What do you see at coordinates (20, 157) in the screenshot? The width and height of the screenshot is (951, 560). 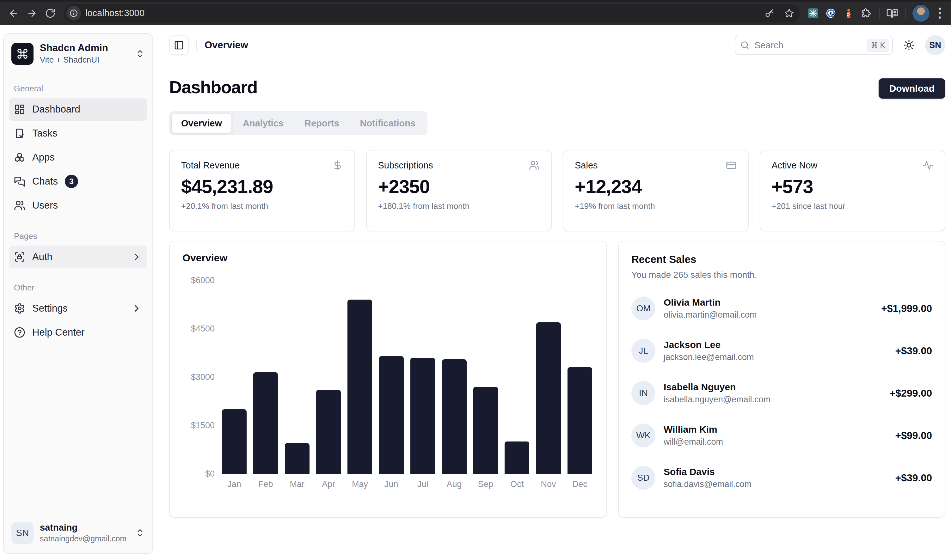 I see `packages-icon` at bounding box center [20, 157].